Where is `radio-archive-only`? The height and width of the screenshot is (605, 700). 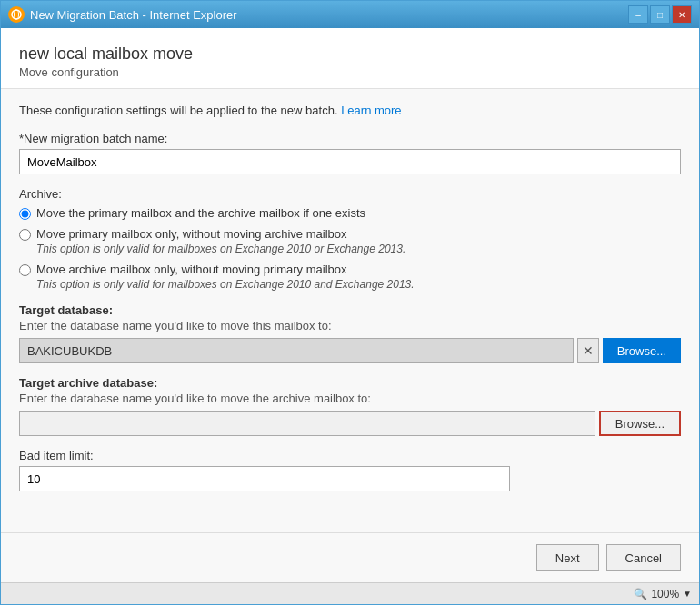
radio-archive-only is located at coordinates (25, 271).